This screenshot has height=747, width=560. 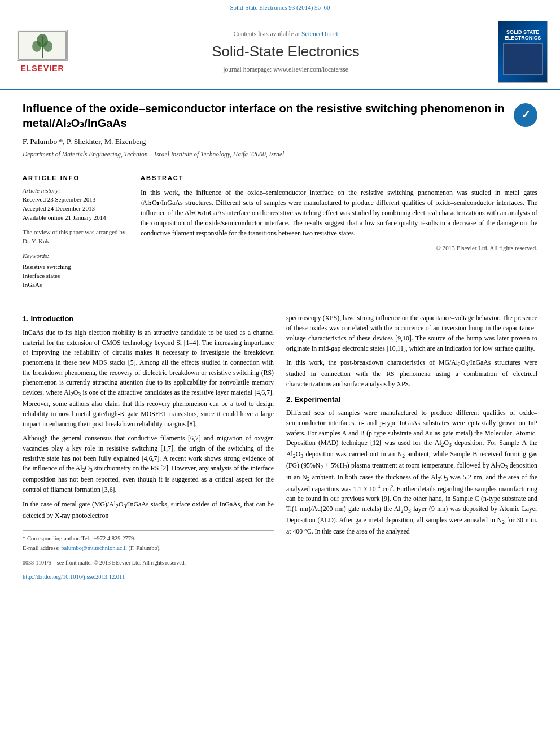 I want to click on title-area: Influence of the oxide–semiconductor int…, so click(x=280, y=116).